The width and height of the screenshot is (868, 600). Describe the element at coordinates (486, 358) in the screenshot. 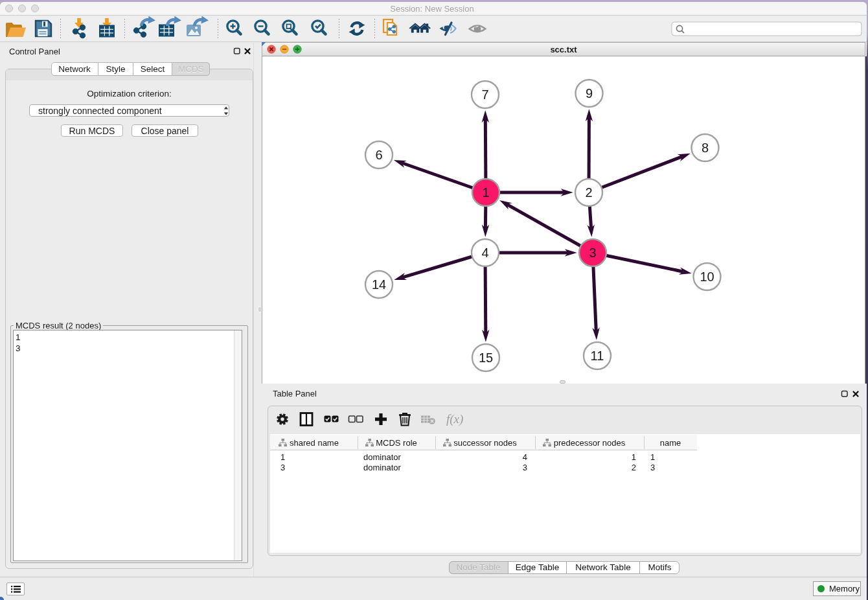

I see `svg-text: 15` at that location.